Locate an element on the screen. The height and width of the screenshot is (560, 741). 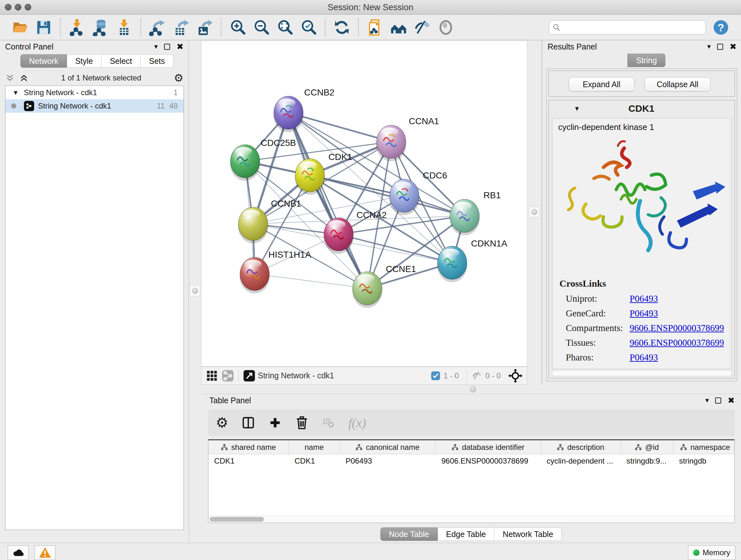
bottom-splitter is located at coordinates (471, 389).